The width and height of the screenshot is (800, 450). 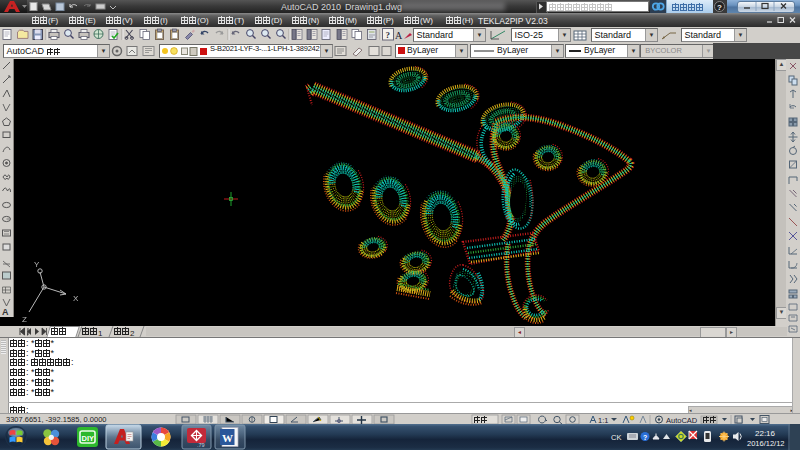 I want to click on svg-text: DIY, so click(x=88, y=438).